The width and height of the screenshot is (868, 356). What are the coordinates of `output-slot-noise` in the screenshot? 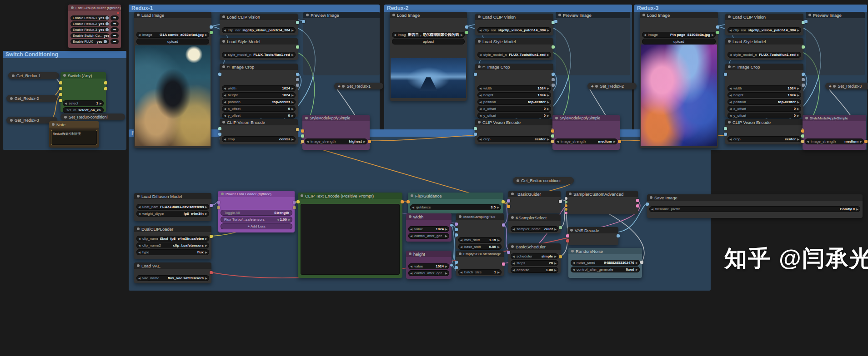 It's located at (642, 262).